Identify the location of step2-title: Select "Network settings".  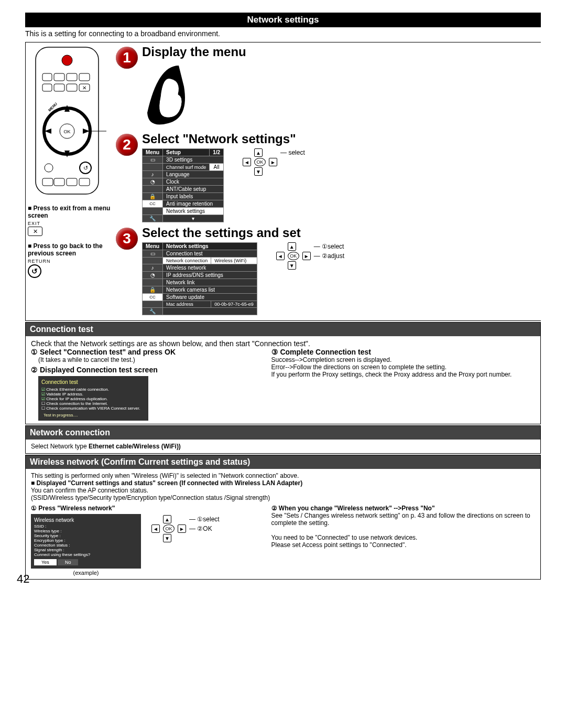
(225, 139).